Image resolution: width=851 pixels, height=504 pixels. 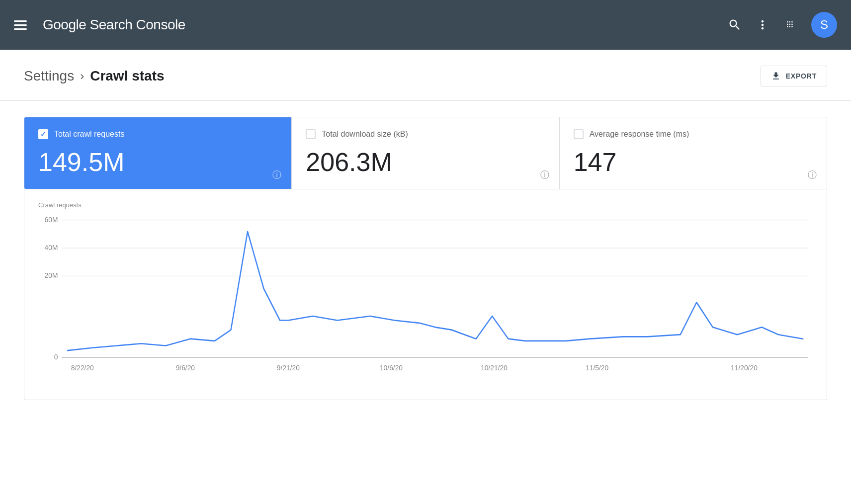 What do you see at coordinates (65, 25) in the screenshot?
I see `google-wordmark: Google` at bounding box center [65, 25].